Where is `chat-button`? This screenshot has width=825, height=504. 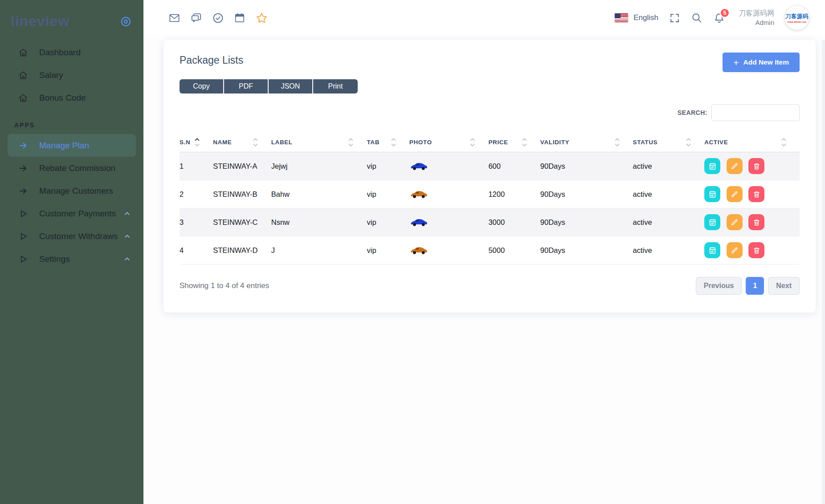 chat-button is located at coordinates (196, 18).